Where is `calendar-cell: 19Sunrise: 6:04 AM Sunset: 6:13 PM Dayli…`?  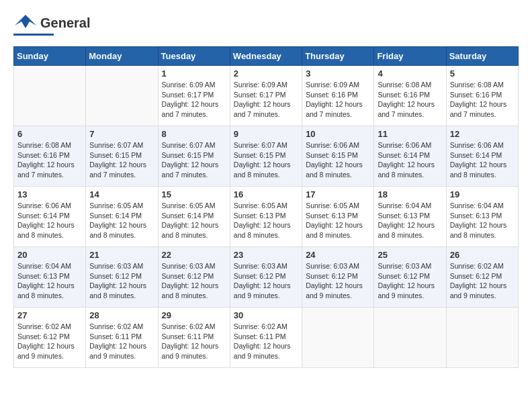 calendar-cell: 19Sunrise: 6:04 AM Sunset: 6:13 PM Dayli… is located at coordinates (482, 217).